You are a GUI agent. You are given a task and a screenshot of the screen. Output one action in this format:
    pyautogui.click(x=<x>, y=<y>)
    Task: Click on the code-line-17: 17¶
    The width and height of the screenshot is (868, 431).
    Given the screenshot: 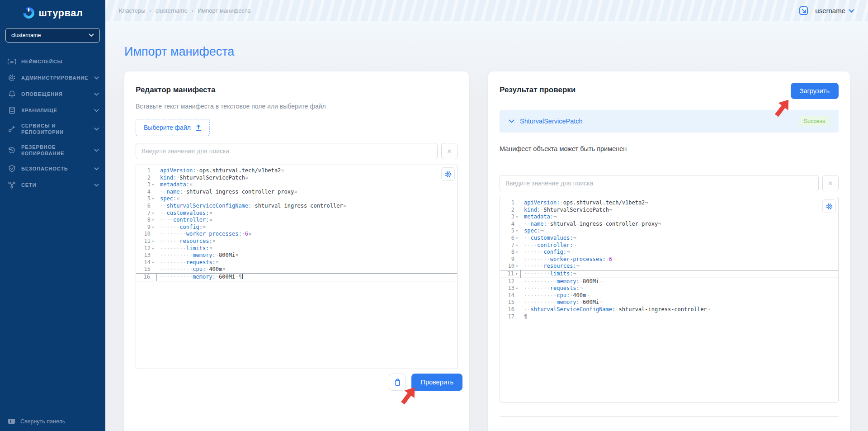 What is the action you would take?
    pyautogui.click(x=669, y=317)
    